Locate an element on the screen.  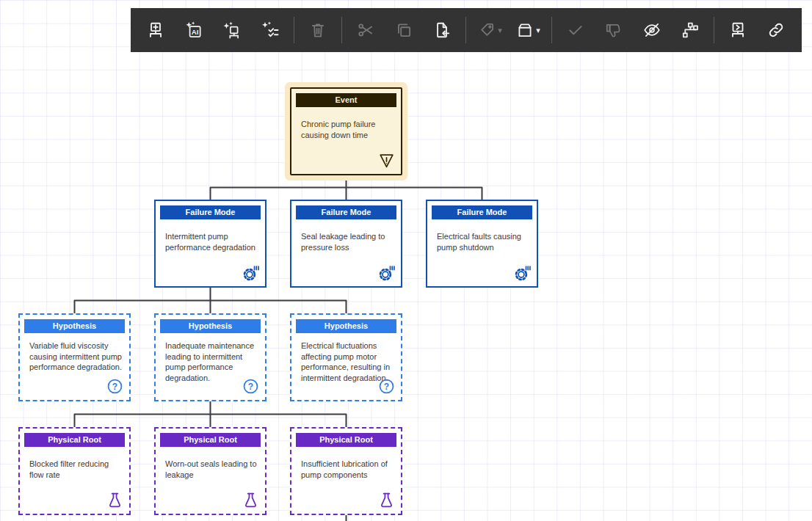
connector-fm1-to-hypotheses is located at coordinates (211, 301).